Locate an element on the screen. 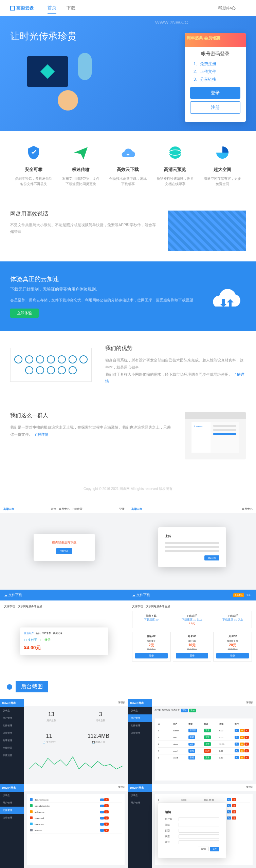  add-btn: 添加 is located at coordinates (193, 711).